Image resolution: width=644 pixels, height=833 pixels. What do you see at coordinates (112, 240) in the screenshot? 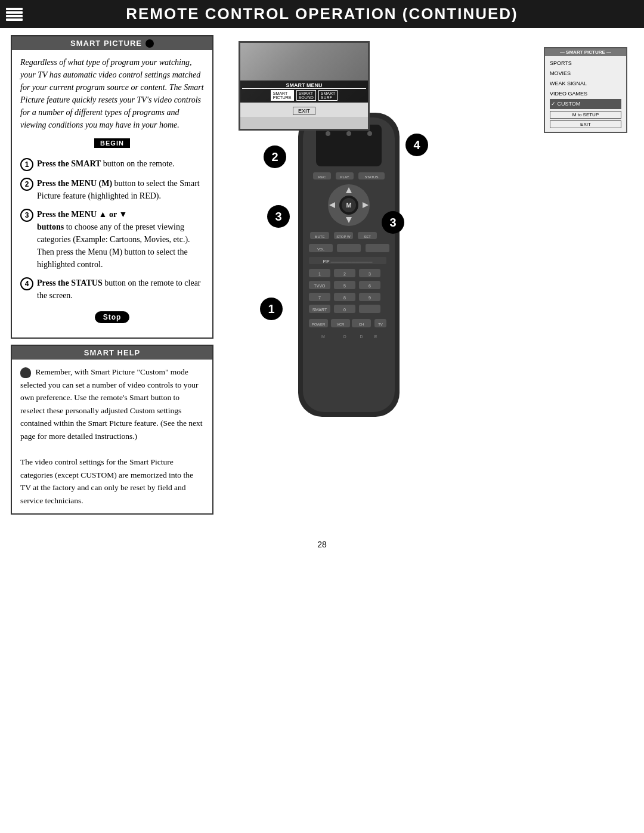
I see `step-3: 3 Press the MENU ▲ or ▼ buttons to choos…` at bounding box center [112, 240].